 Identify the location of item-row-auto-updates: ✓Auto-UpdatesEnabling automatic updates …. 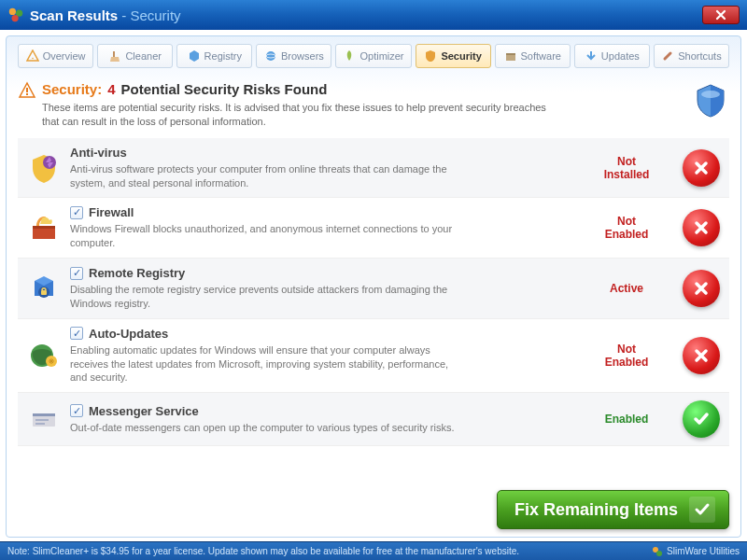
(374, 357).